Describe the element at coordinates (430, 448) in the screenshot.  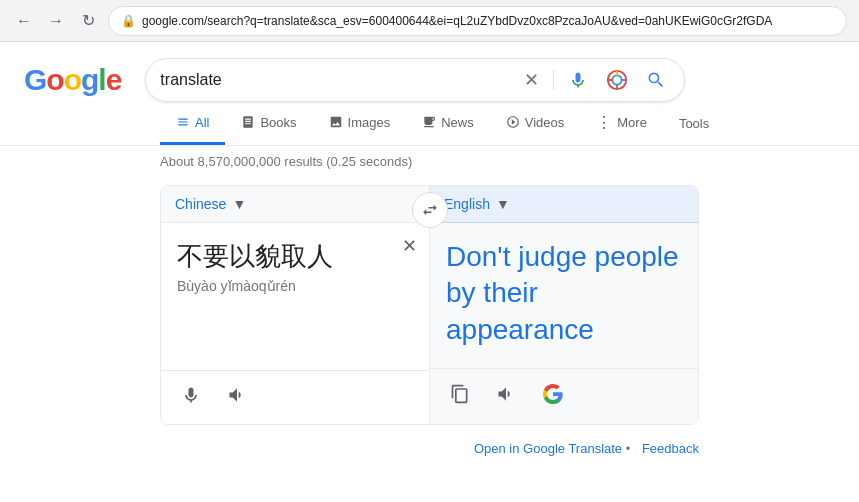
I see `open-translate-bar: Open in Google Translate • Feedback` at that location.